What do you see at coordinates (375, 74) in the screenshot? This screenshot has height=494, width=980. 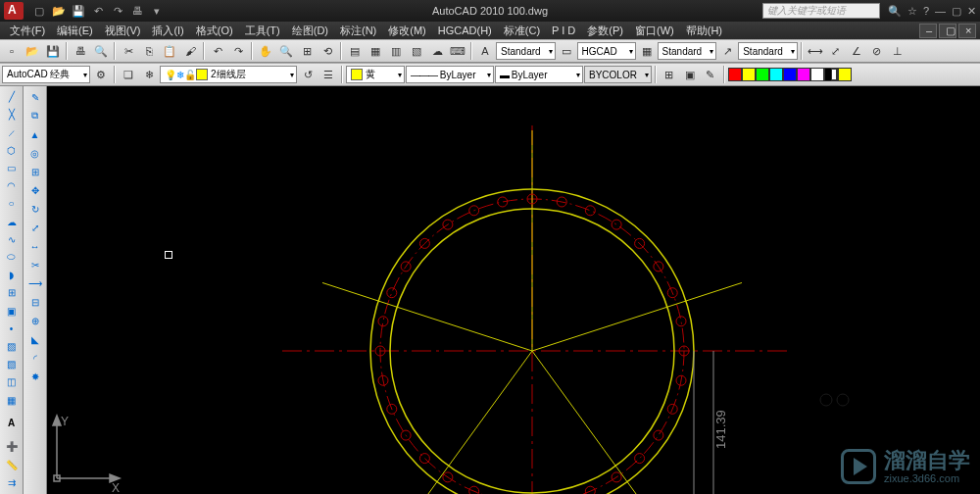 I see `color-dropdown: 黄` at bounding box center [375, 74].